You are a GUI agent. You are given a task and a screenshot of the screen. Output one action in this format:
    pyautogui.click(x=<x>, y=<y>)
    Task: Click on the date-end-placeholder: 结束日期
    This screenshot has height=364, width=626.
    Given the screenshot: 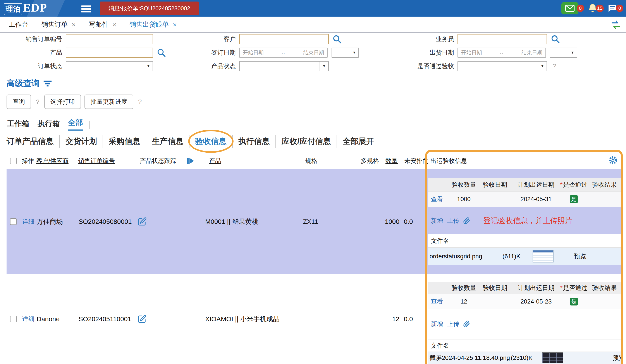 What is the action you would take?
    pyautogui.click(x=532, y=53)
    